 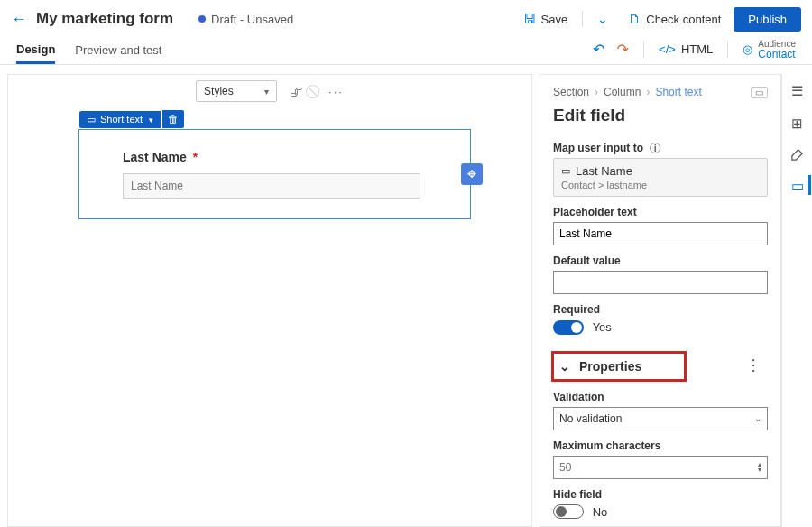 I want to click on chevron-down-icon: ▾, so click(x=267, y=92).